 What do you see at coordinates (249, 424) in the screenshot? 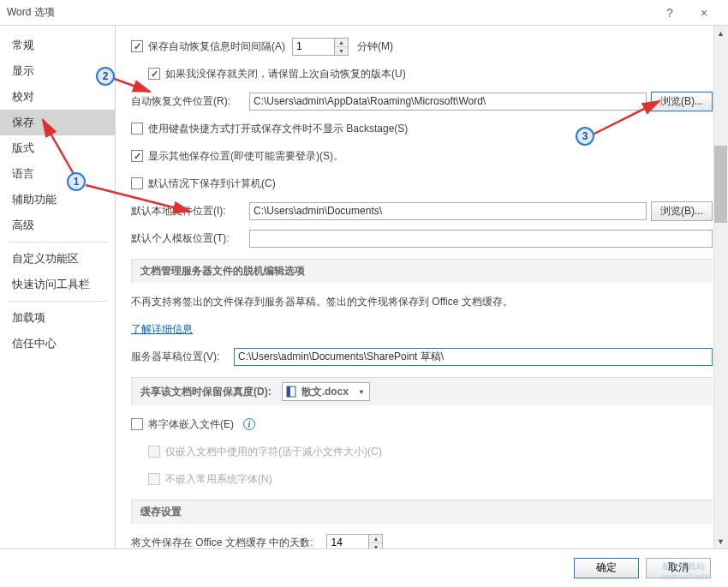
I see `info-icon: i` at bounding box center [249, 424].